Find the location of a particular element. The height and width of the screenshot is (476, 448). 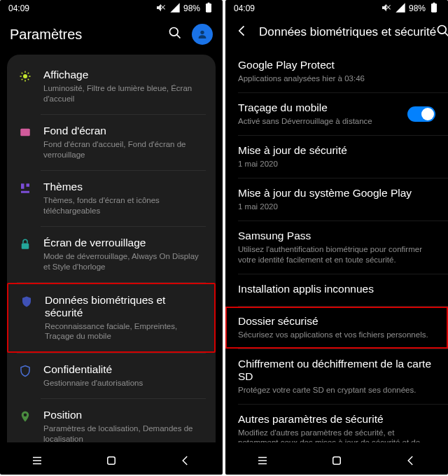

navbar is located at coordinates (111, 461).